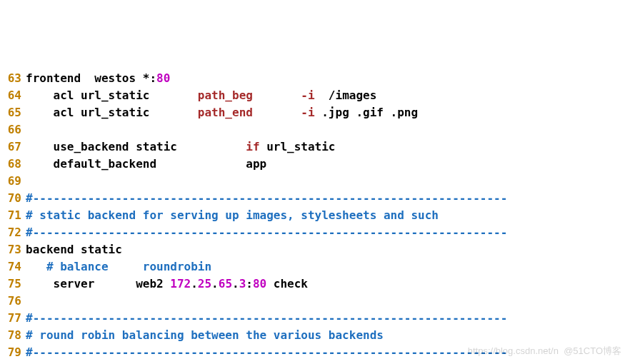  What do you see at coordinates (13, 130) in the screenshot?
I see `line-number: 66` at bounding box center [13, 130].